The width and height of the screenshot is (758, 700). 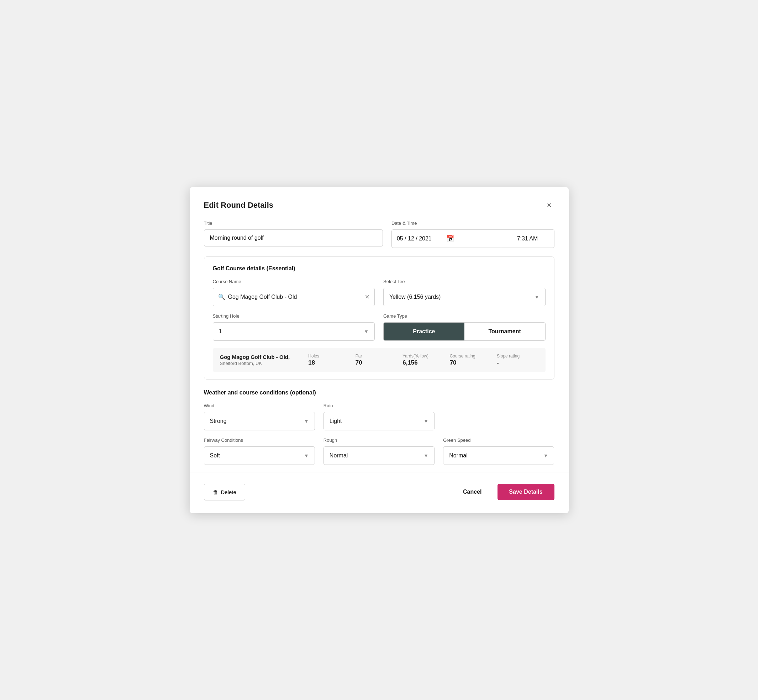 I want to click on par-value: 70, so click(x=359, y=363).